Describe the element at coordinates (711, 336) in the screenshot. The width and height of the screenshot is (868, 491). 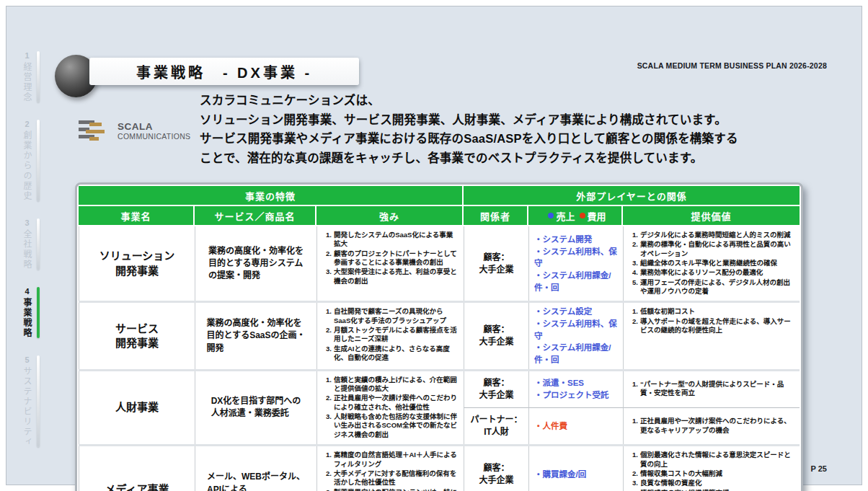
I see `values-cell: 1.低額な初期コスト2.導入サポートの域を超えた伴走による、導入サービスの継続的…` at that location.